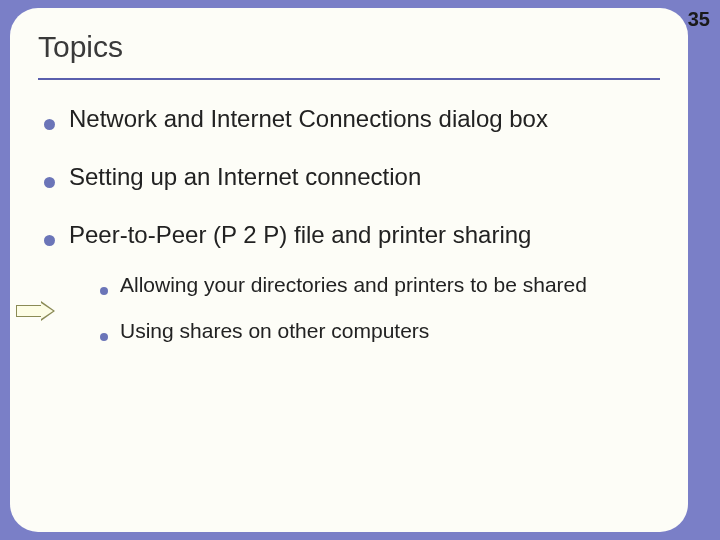  What do you see at coordinates (274, 331) in the screenshot?
I see `sub-bullet-text: Using shares on other computers` at bounding box center [274, 331].